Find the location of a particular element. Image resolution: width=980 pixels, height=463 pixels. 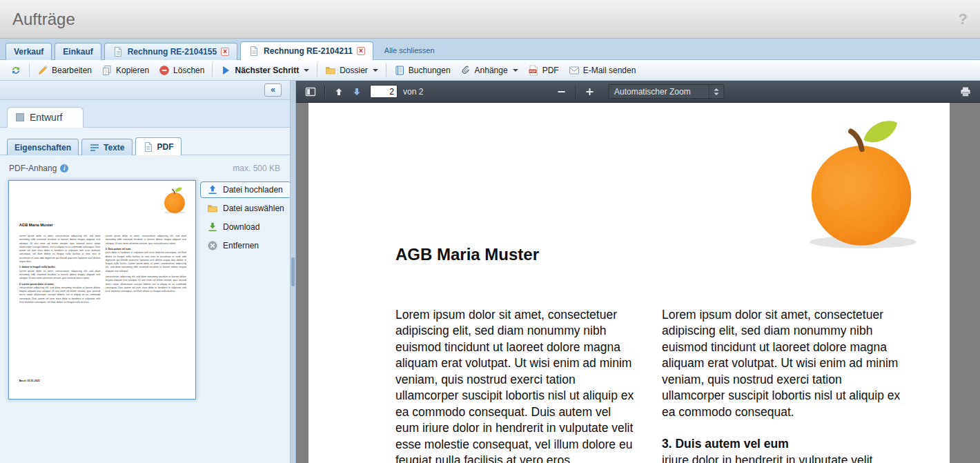

thumbnail-column-left: Lorem ipsum dolor sit amet, consectetuer… is located at coordinates (60, 304).